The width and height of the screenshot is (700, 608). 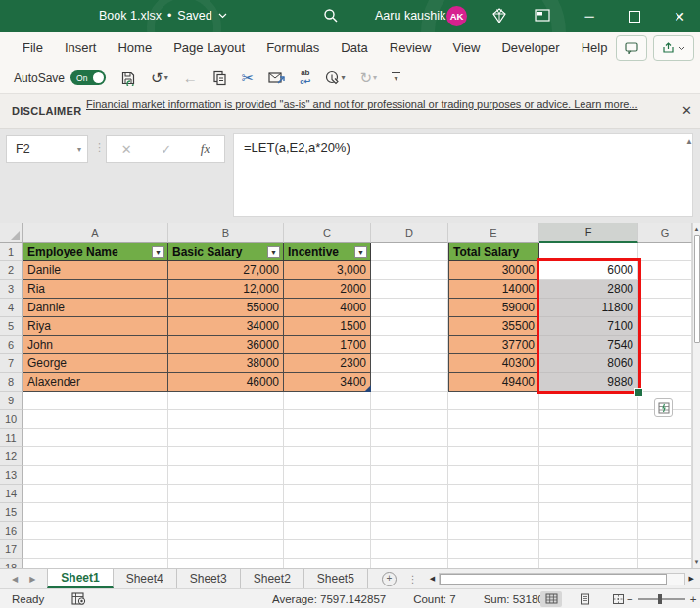 I want to click on cell-E2: 30000, so click(x=493, y=270).